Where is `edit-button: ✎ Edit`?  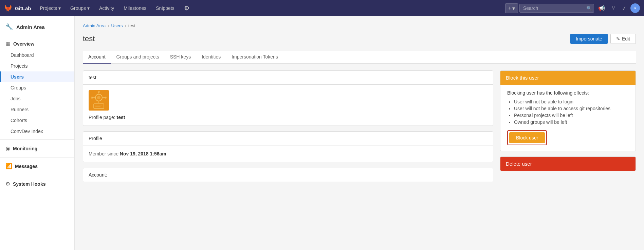
edit-button: ✎ Edit is located at coordinates (623, 39).